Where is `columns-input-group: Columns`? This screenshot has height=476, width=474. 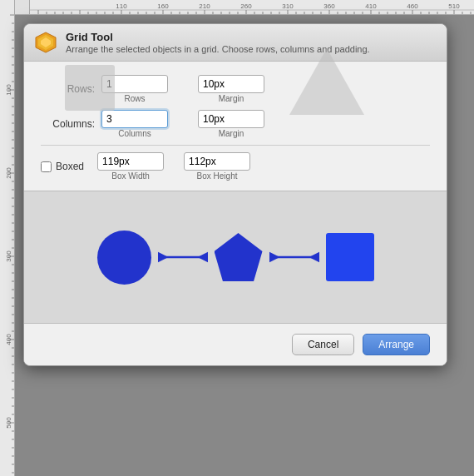 columns-input-group: Columns is located at coordinates (135, 124).